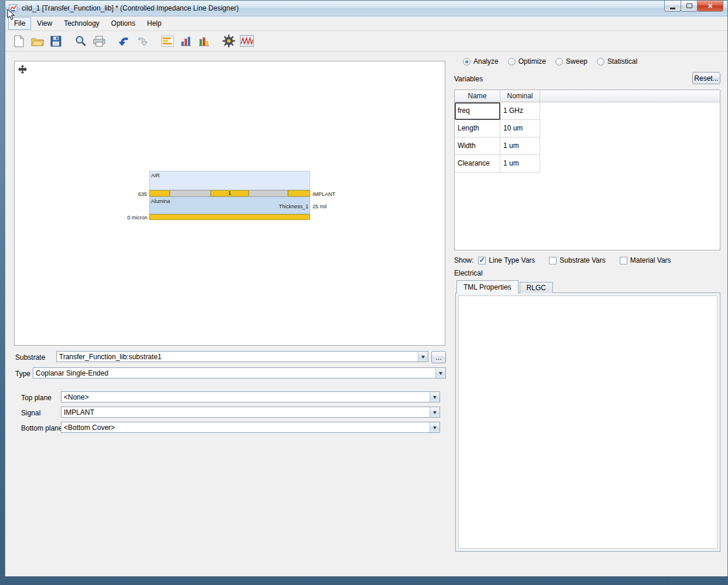  Describe the element at coordinates (511, 62) in the screenshot. I see `radio-optimize-icon` at that location.